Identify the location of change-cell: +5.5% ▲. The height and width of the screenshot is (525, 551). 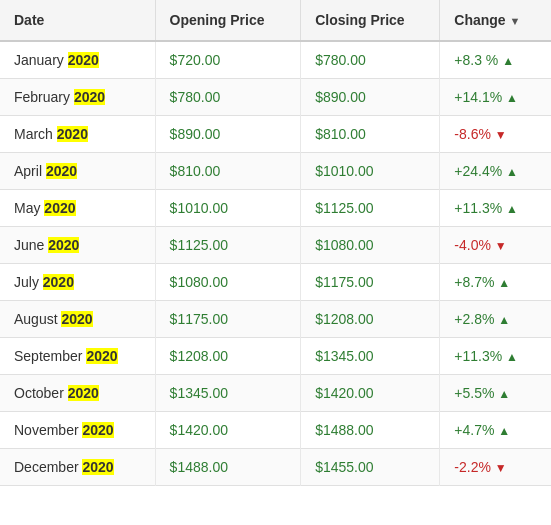
(496, 394).